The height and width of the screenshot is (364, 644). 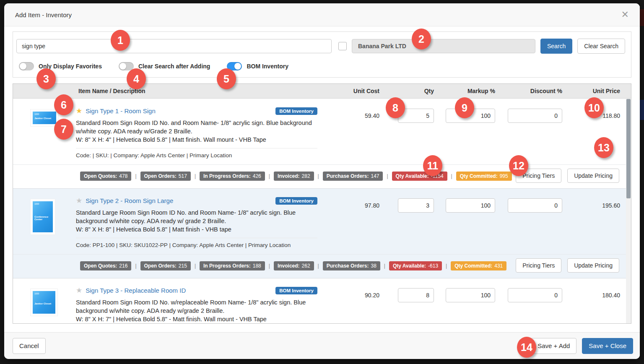 What do you see at coordinates (166, 266) in the screenshot?
I see `stat-badge: Open Orders:215` at bounding box center [166, 266].